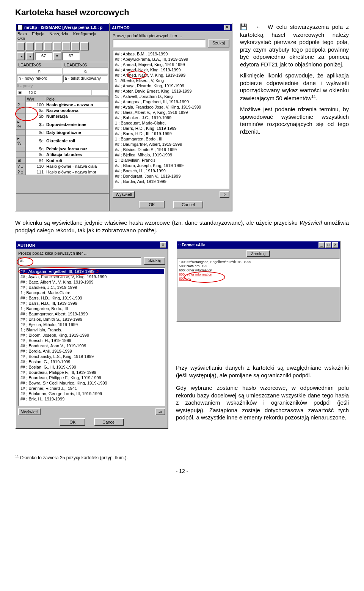 The height and width of the screenshot is (591, 364). Describe the element at coordinates (92, 362) in the screenshot. I see `list-item: ## ; Bosian, G., 1919-1999` at that location.